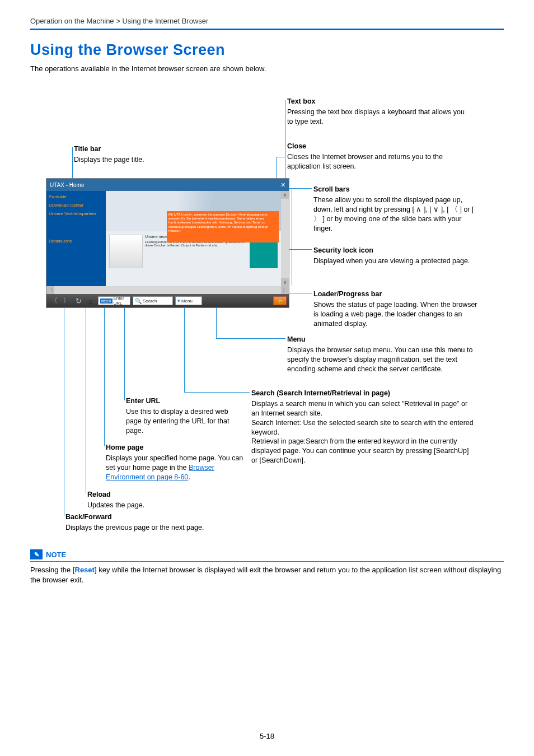 The image size is (534, 756). I want to click on reload-button: ↻, so click(78, 301).